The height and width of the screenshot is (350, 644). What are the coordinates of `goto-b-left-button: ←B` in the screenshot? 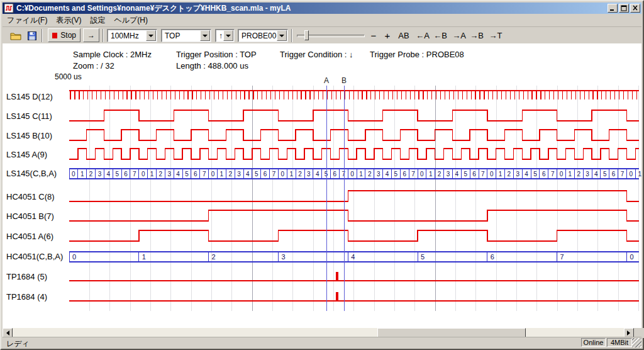 It's located at (440, 35).